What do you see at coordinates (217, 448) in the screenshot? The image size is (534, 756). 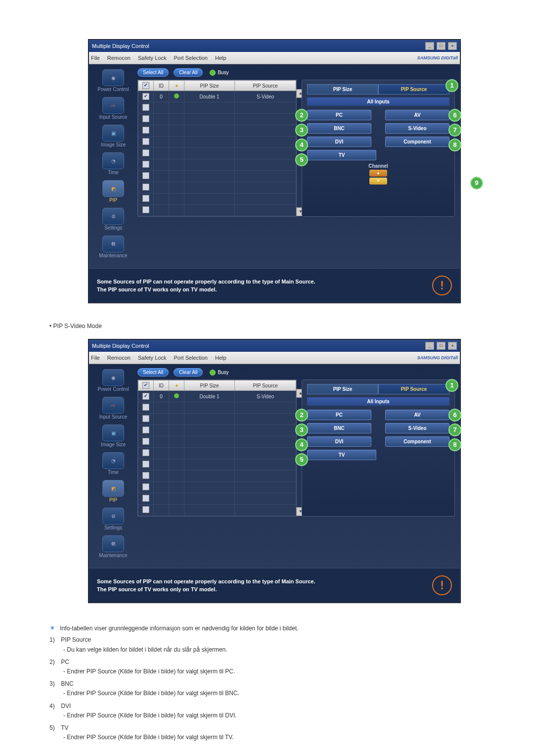 I see `display-table: ID ✦ PIP Size PIP Source 0 Double 1 S-Vi` at bounding box center [217, 448].